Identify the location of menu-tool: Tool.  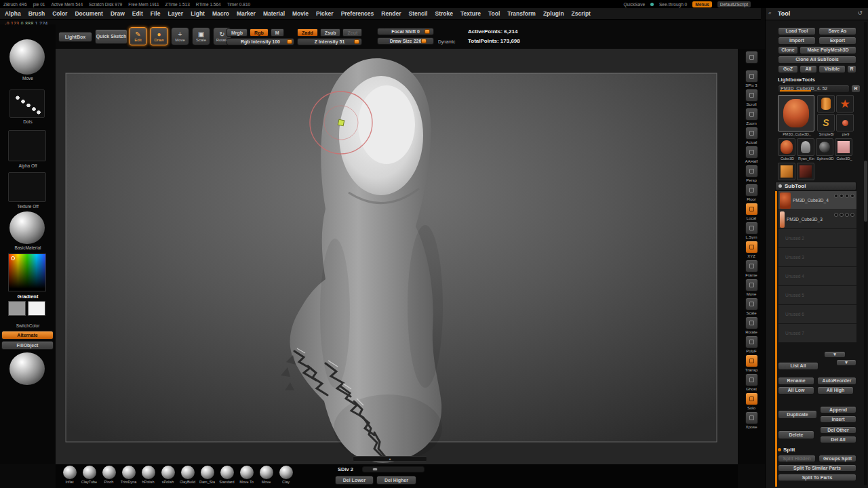
(494, 14).